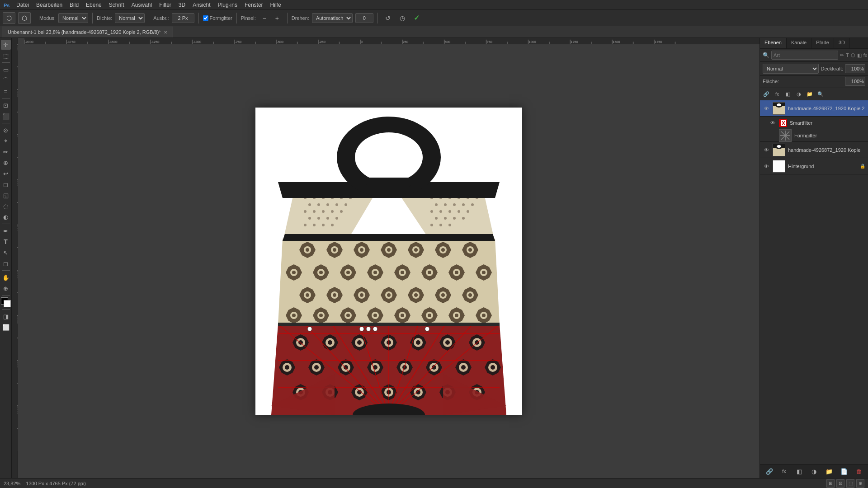 The width and height of the screenshot is (868, 488). What do you see at coordinates (766, 150) in the screenshot?
I see `layer-vis-kopie: 👁` at bounding box center [766, 150].